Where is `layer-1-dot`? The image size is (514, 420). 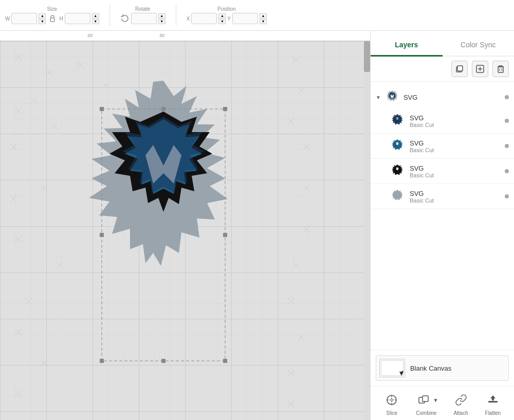
layer-1-dot is located at coordinates (507, 121).